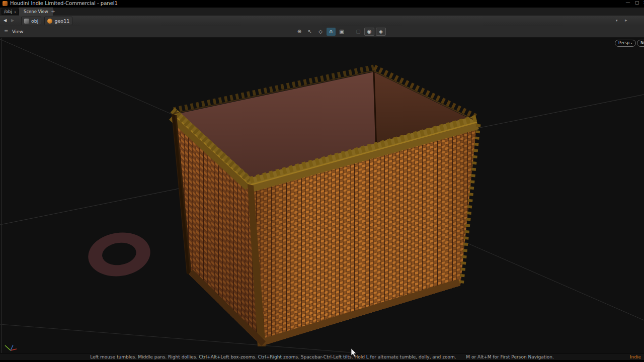 This screenshot has width=644, height=362. Describe the element at coordinates (58, 21) in the screenshot. I see `breadcrumb-geo11: geo11` at that location.